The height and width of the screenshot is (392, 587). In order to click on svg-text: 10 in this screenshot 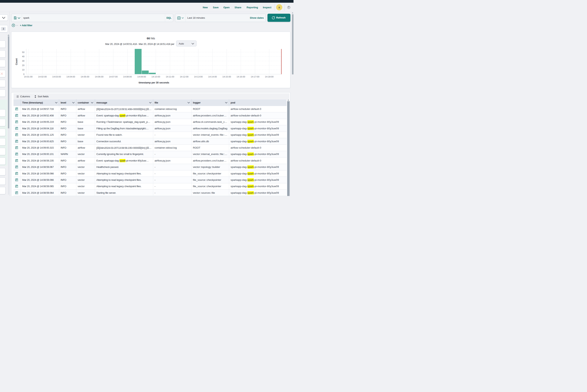, I will do `click(23, 70)`.